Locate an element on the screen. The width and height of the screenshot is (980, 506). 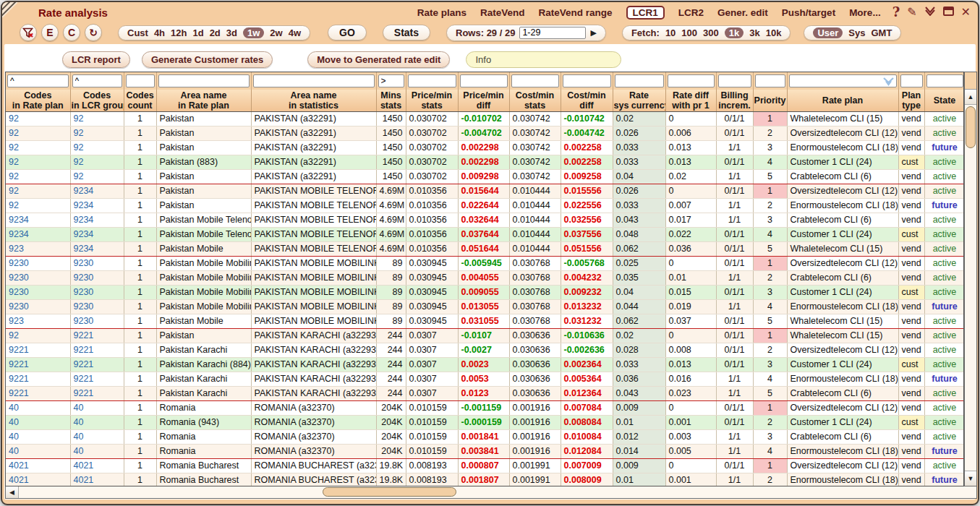
help-icon: ? is located at coordinates (897, 12).